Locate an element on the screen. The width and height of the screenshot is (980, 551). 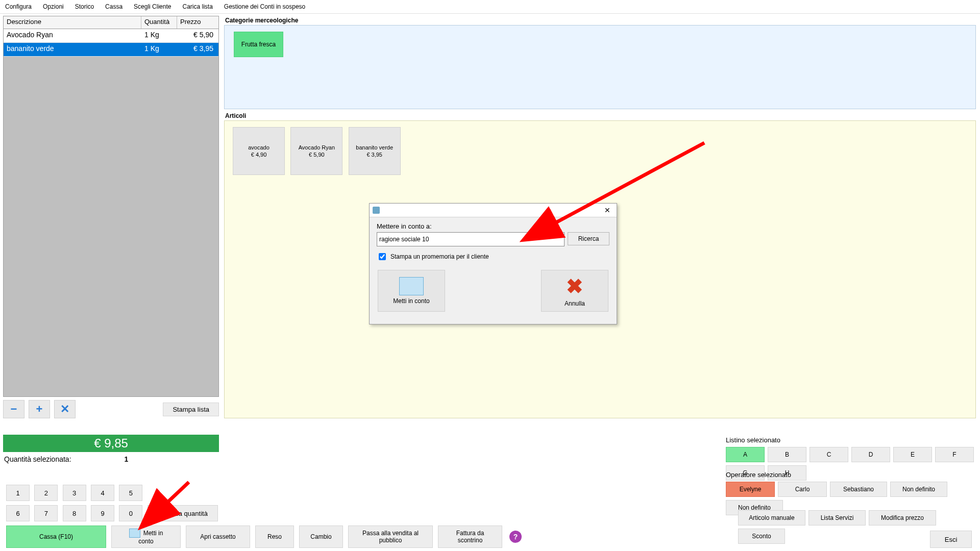
close-icon: ✖ is located at coordinates (575, 286).